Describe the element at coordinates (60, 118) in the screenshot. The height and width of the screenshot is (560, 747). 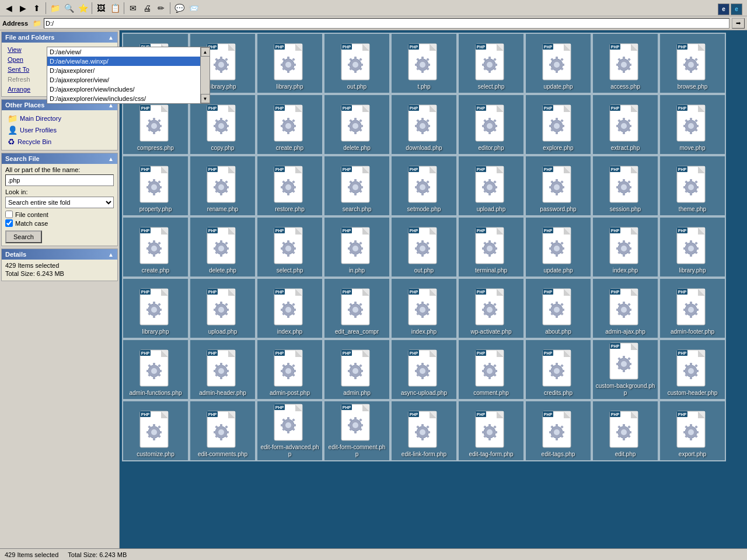
I see `place-item-directory: 📁 Main Directory` at that location.